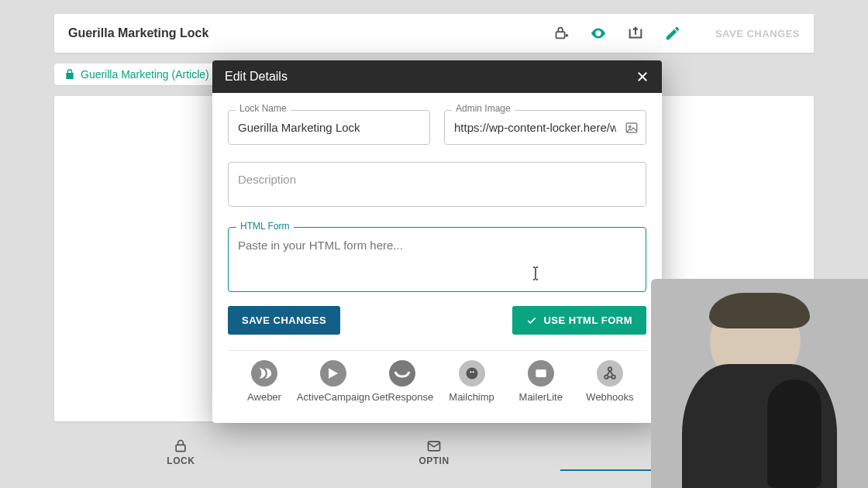  What do you see at coordinates (437, 386) in the screenshot?
I see `provider-row: Aweber ActiveCampaign GetResponse Mailch…` at bounding box center [437, 386].